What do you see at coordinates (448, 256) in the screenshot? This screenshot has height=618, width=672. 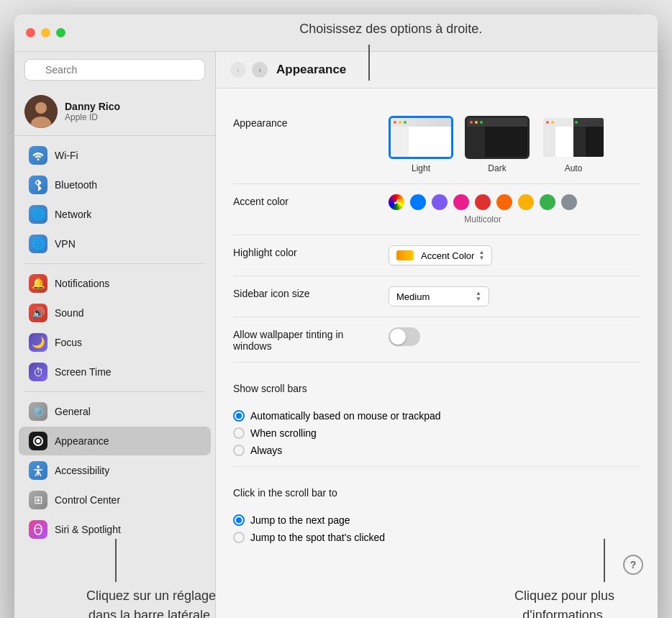 I see `highlight-color-value: Accent Color` at bounding box center [448, 256].